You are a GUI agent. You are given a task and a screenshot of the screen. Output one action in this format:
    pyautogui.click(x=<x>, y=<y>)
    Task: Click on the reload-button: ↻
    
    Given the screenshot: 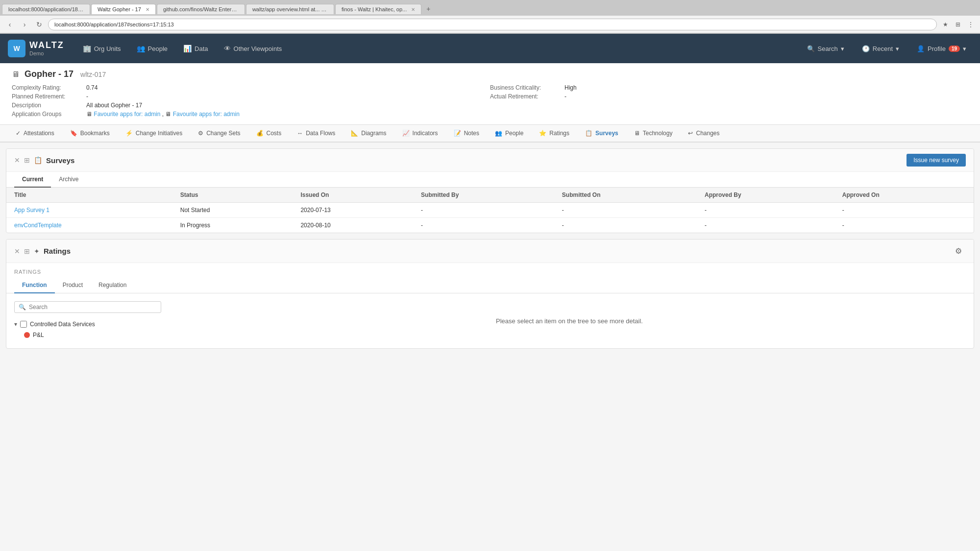 What is the action you would take?
    pyautogui.click(x=39, y=24)
    